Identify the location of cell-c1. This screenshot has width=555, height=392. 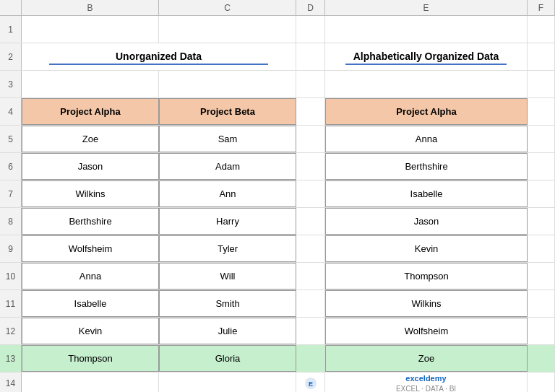
(228, 29).